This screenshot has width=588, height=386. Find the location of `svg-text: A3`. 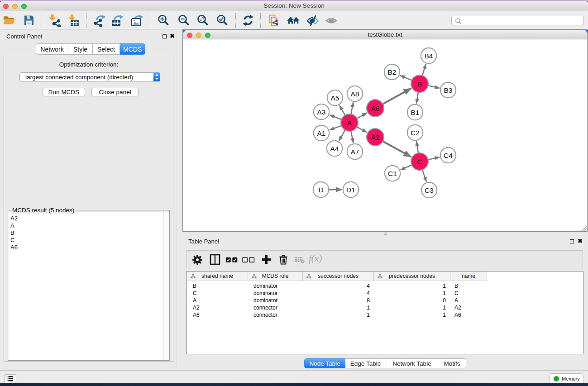

svg-text: A3 is located at coordinates (321, 112).